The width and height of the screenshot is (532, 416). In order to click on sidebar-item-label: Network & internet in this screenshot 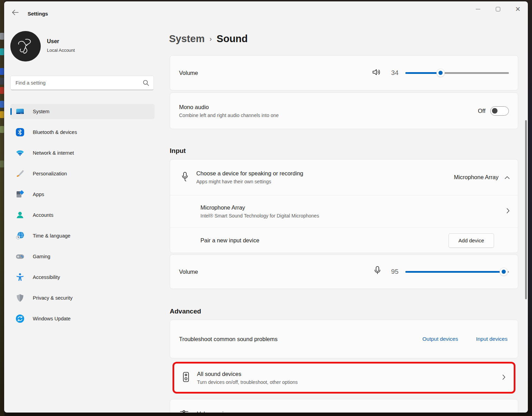, I will do `click(53, 153)`.